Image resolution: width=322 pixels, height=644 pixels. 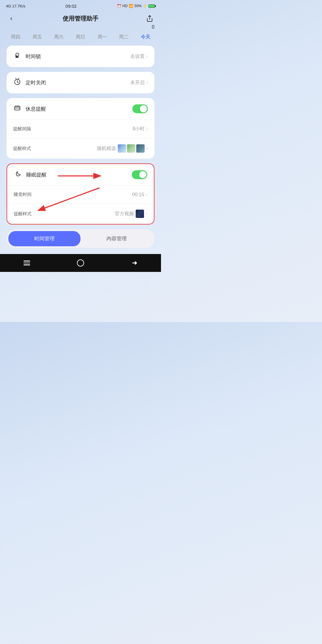 What do you see at coordinates (80, 148) in the screenshot?
I see `rest-reminder-style-row: 提醒样式 随机精选 ›` at bounding box center [80, 148].